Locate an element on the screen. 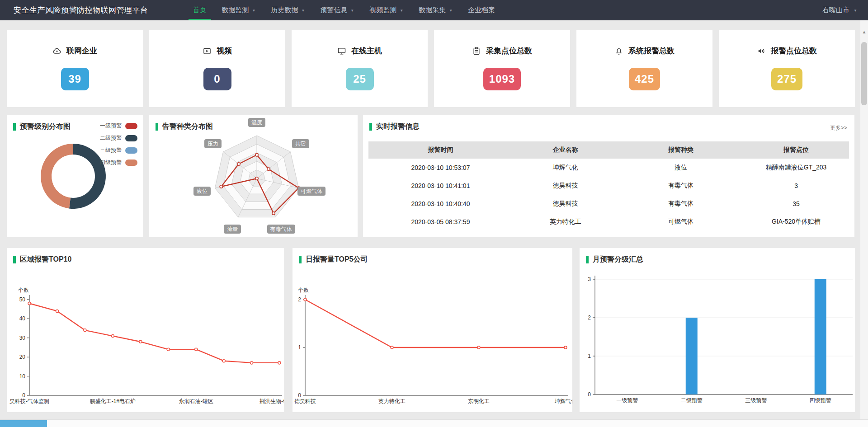 Image resolution: width=868 pixels, height=427 pixels. legend-label: 四级预警 is located at coordinates (111, 163).